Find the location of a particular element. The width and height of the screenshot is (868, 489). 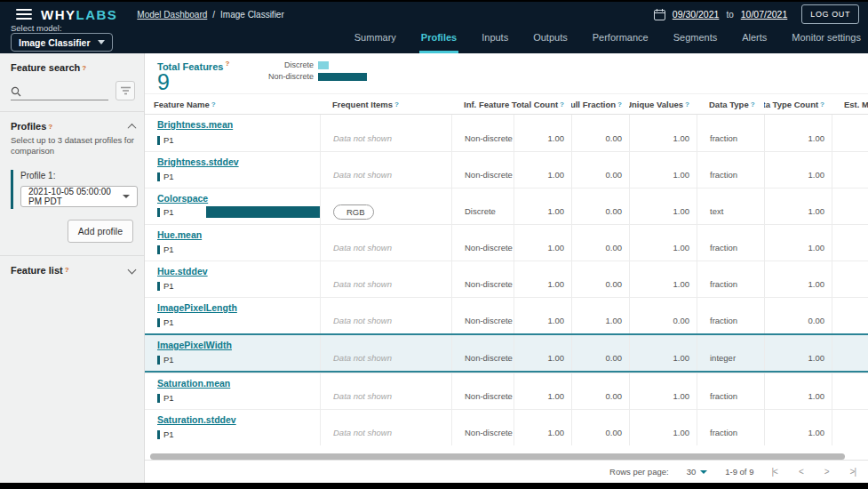

profile-1-selector: 2021-10-05 05:00:00 PM PDT is located at coordinates (79, 196).